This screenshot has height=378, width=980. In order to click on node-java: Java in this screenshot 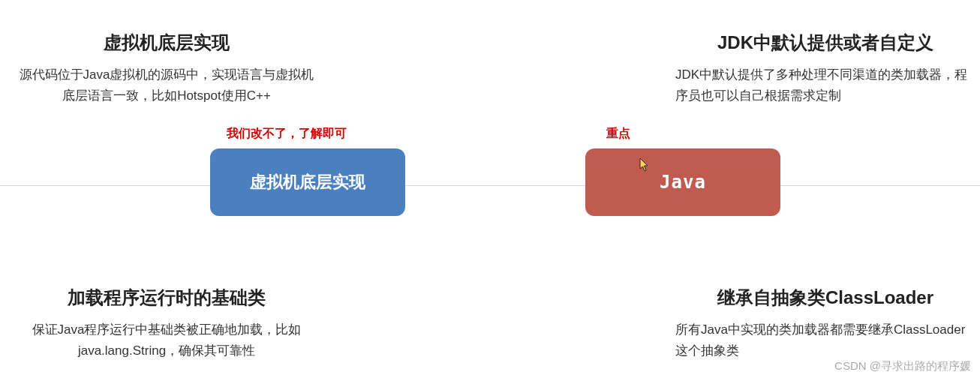, I will do `click(683, 182)`.